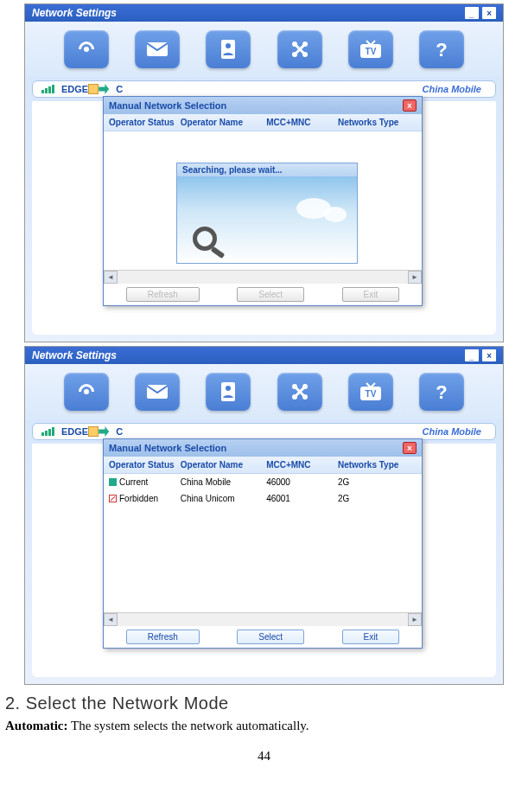  Describe the element at coordinates (112, 483) in the screenshot. I see `current-status-icon` at that location.